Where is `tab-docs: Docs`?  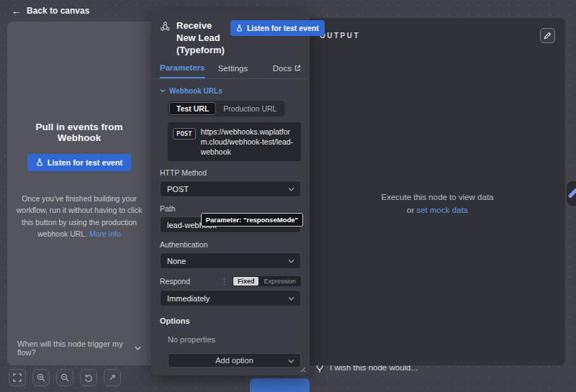
tab-docs: Docs is located at coordinates (287, 70).